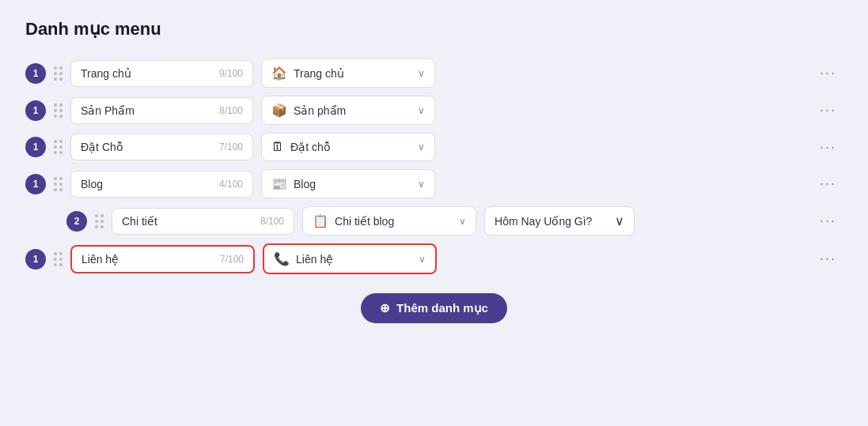 The height and width of the screenshot is (426, 868). Describe the element at coordinates (353, 74) in the screenshot. I see `type-label-trang-chu: Trang chủ` at that location.